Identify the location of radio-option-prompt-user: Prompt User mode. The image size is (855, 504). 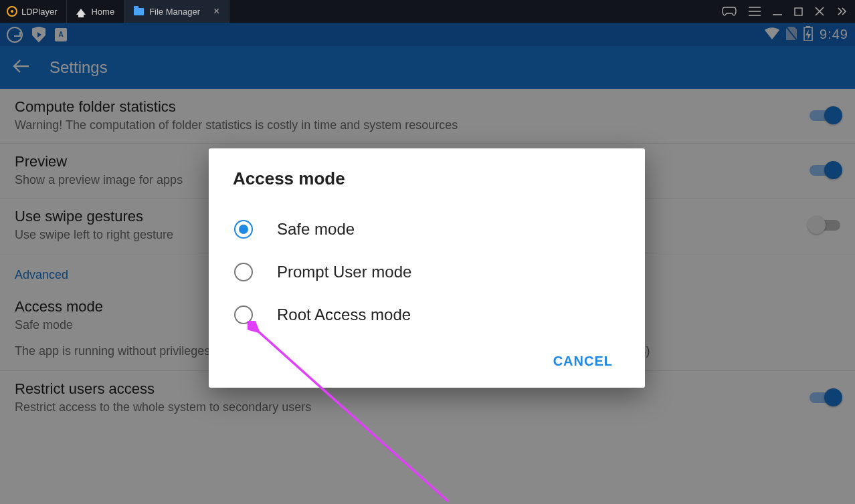
(427, 272).